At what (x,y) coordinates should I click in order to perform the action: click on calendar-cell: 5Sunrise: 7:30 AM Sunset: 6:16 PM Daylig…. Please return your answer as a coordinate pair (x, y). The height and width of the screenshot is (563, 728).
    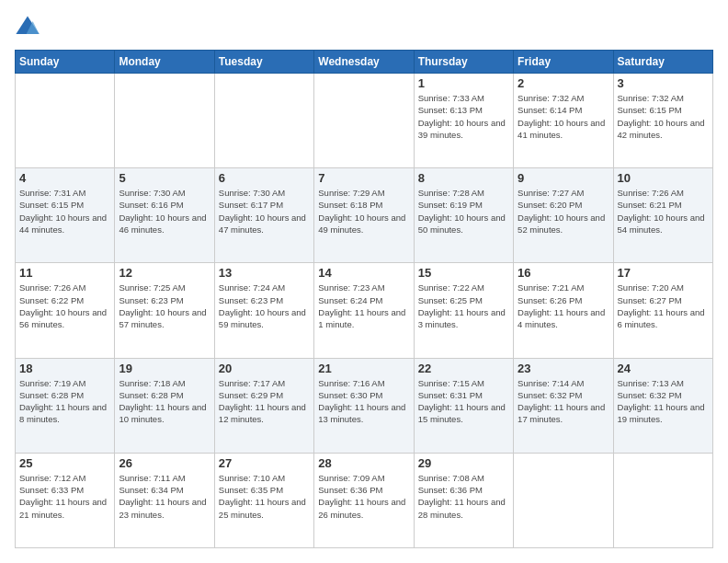
    Looking at the image, I should click on (165, 215).